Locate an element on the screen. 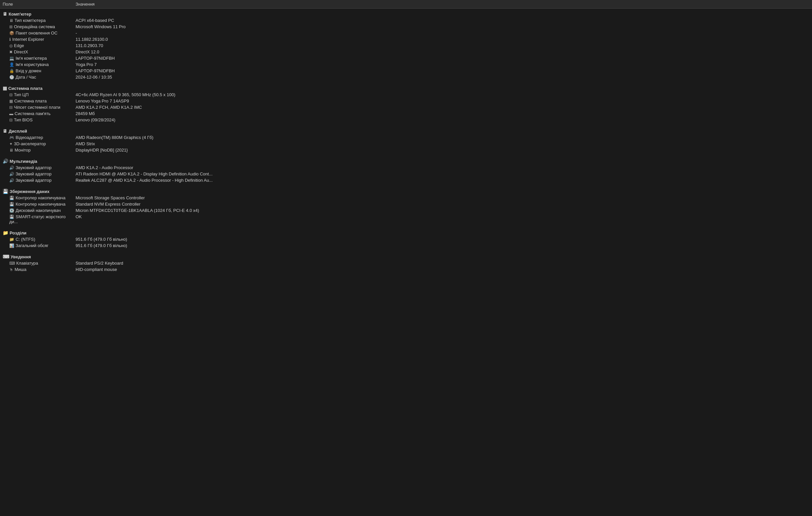  value-cell: Realtek ALC287 @ AMD K1A.2 - Audio Proce… is located at coordinates (152, 180).